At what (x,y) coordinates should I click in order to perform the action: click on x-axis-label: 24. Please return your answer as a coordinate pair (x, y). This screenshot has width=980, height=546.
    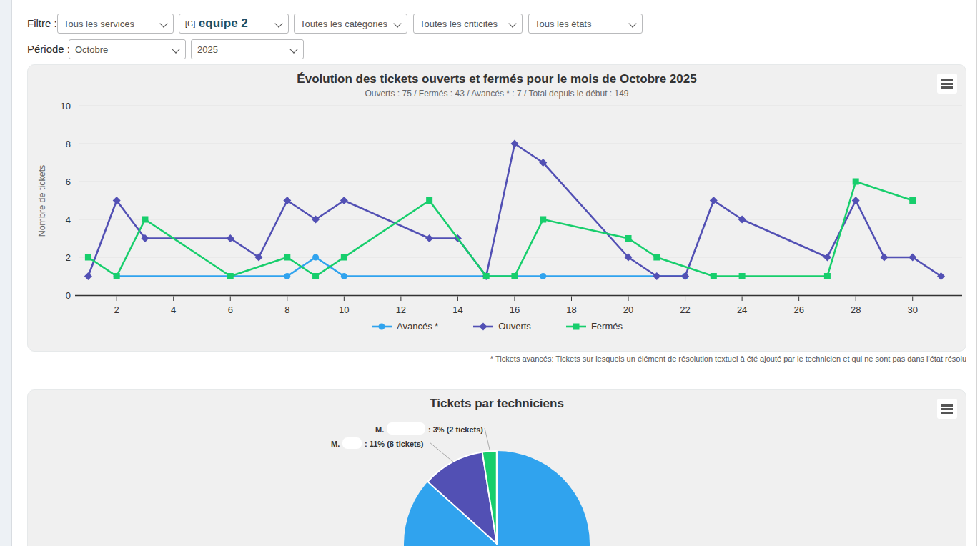
    Looking at the image, I should click on (742, 310).